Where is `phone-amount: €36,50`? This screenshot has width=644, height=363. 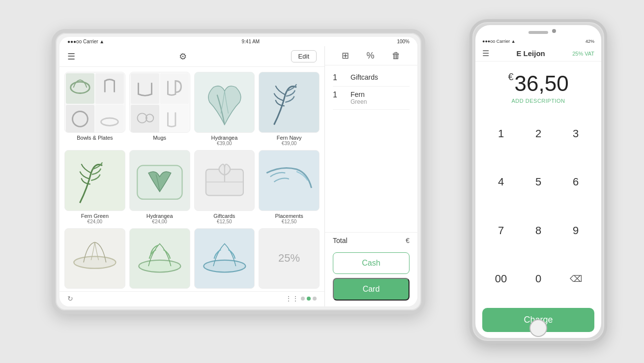
phone-amount: €36,50 is located at coordinates (538, 84).